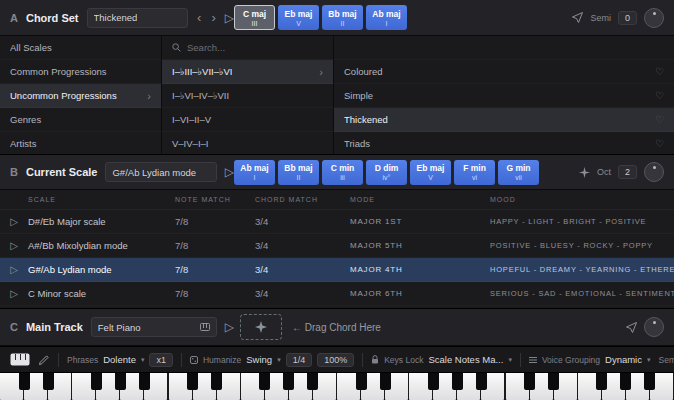  I want to click on sidebar-item-artists: Artists, so click(80, 143).